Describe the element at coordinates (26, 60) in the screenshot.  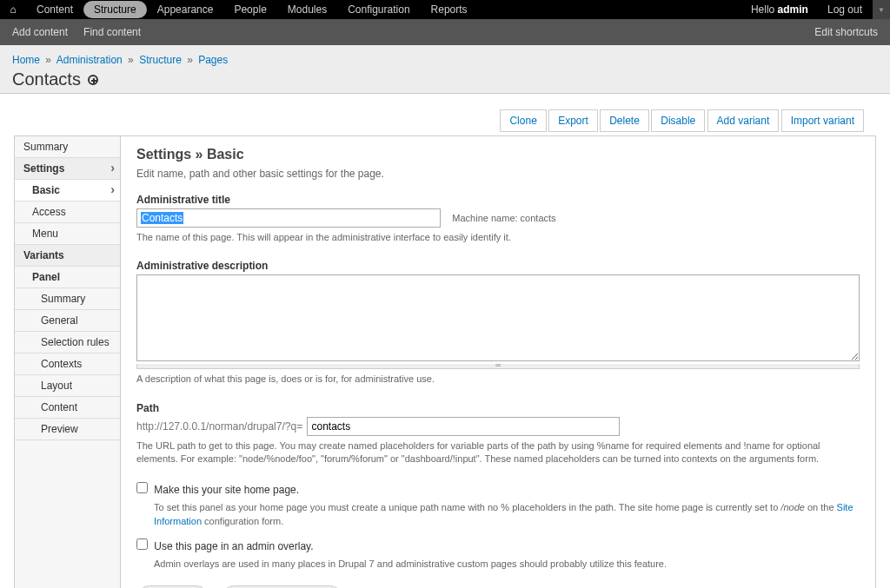
I see `crumb-home: Home` at that location.